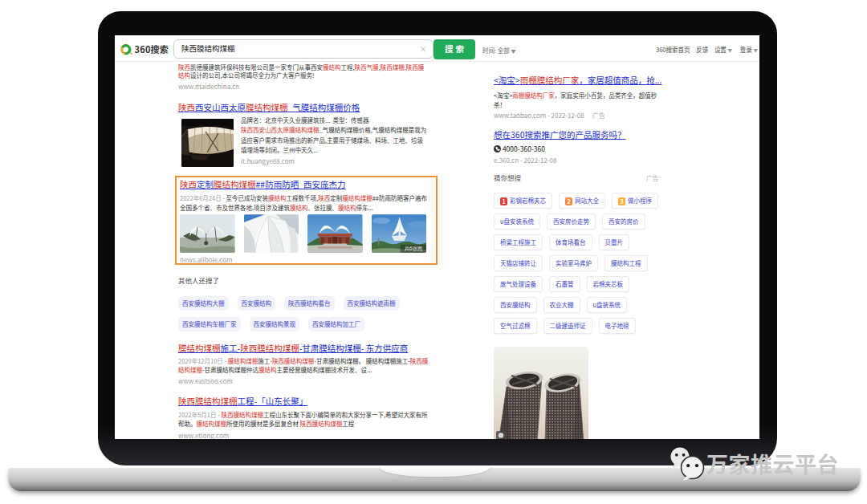 The width and height of the screenshot is (867, 504). I want to click on logo-icon, so click(127, 51).